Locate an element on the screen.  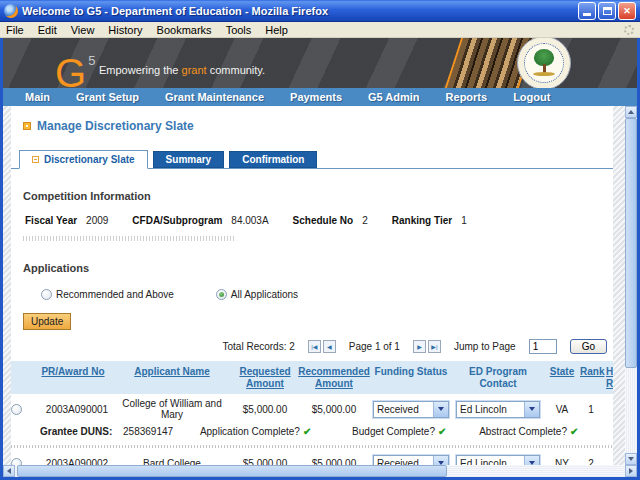
vertical-scrollbar is located at coordinates (631, 286).